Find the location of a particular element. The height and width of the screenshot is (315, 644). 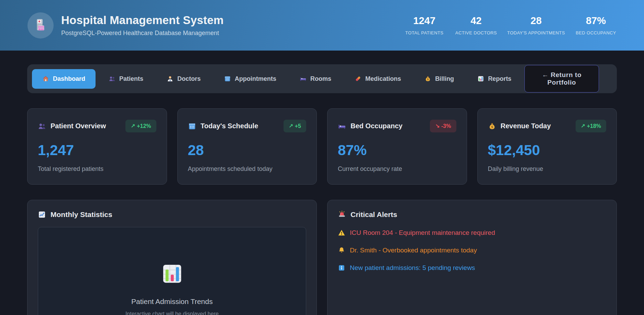

stat-label: TOTAL PATIENTS is located at coordinates (424, 33).